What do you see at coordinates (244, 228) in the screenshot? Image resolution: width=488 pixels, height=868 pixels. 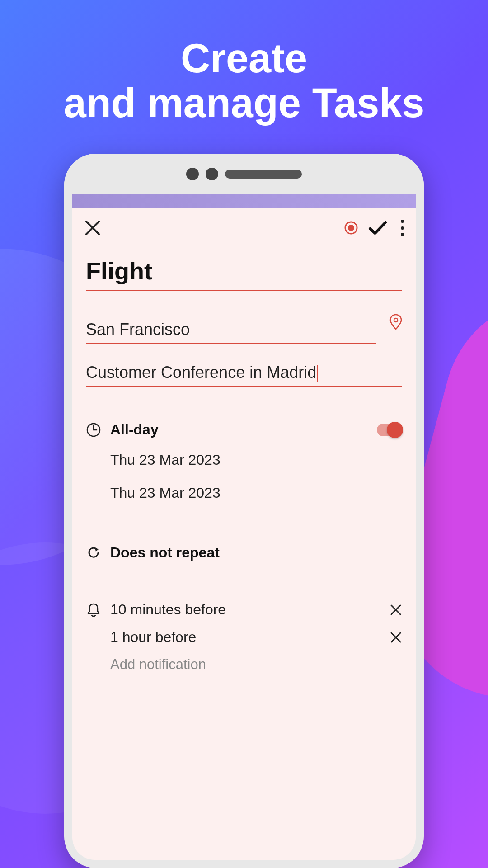 I see `toolbar` at bounding box center [244, 228].